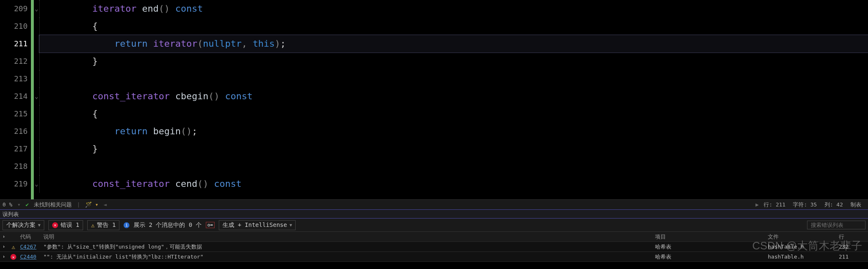  I want to click on code-line: const_iterator cend() const, so click(453, 184).